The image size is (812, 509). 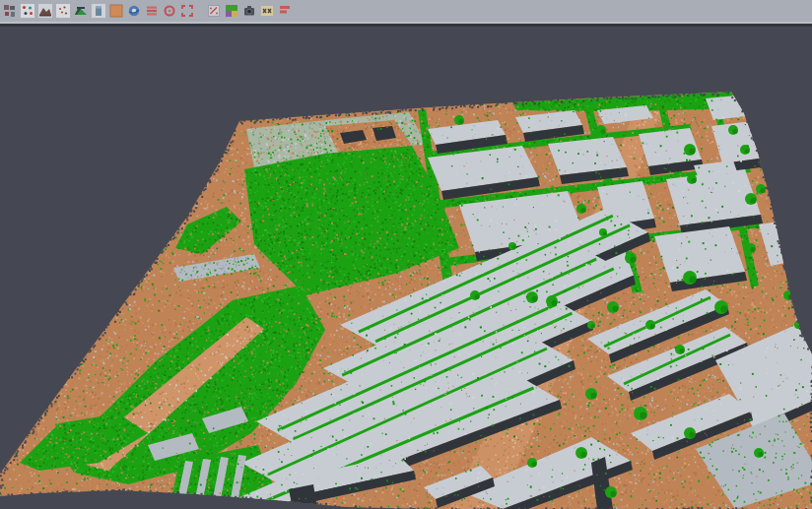 What do you see at coordinates (81, 11) in the screenshot?
I see `tin-icon` at bounding box center [81, 11].